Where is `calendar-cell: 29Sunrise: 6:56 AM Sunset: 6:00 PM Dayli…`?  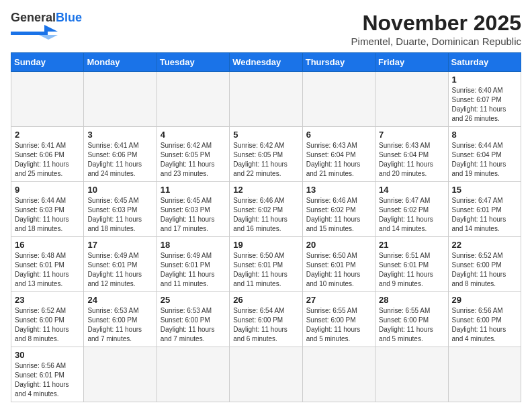
calendar-cell: 29Sunrise: 6:56 AM Sunset: 6:00 PM Dayli… is located at coordinates (484, 320).